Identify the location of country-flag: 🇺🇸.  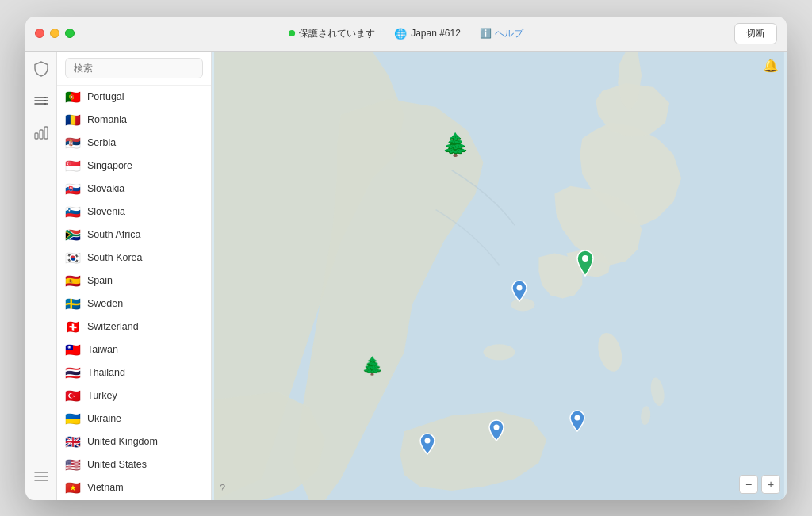
(73, 464).